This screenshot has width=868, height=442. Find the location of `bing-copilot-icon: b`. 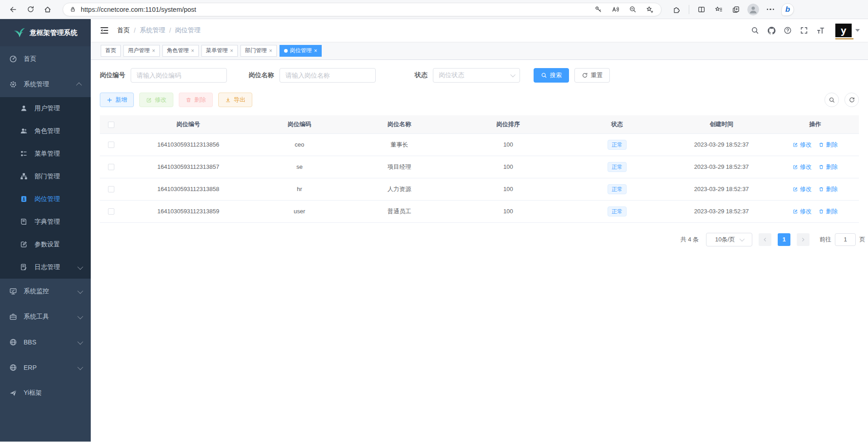

bing-copilot-icon: b is located at coordinates (788, 10).